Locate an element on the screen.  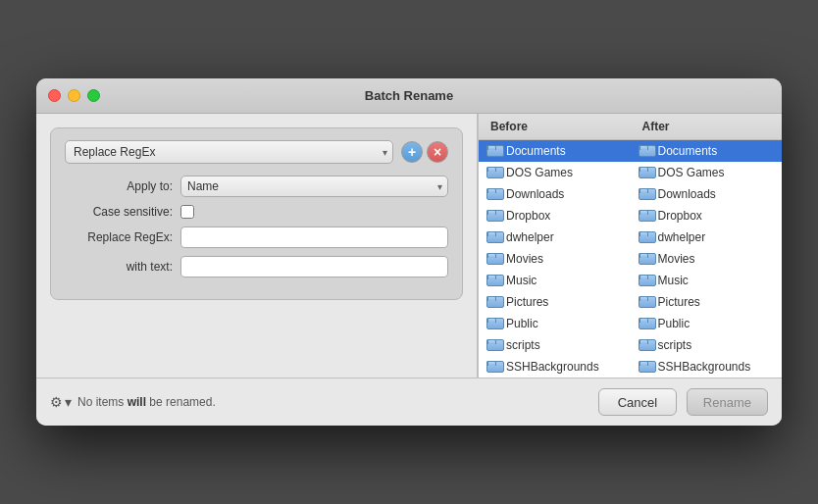
after-cell: Movies is located at coordinates (706, 259).